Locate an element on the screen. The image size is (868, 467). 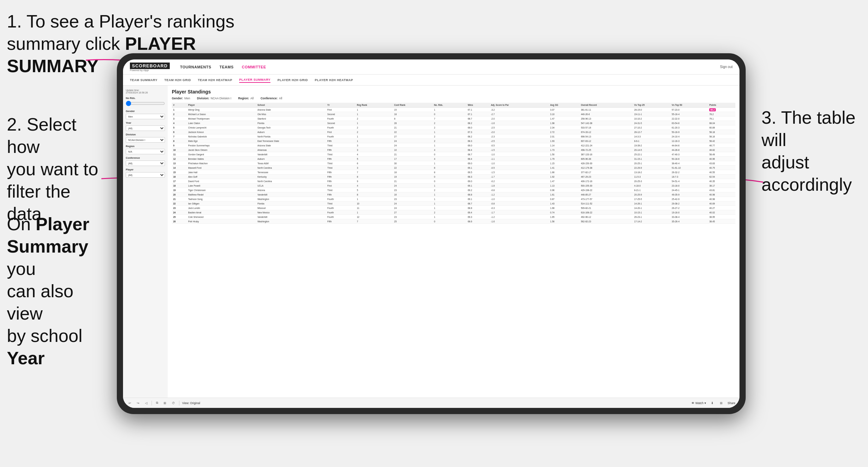
cell-vs25: 31-15-1 is located at coordinates (652, 159).